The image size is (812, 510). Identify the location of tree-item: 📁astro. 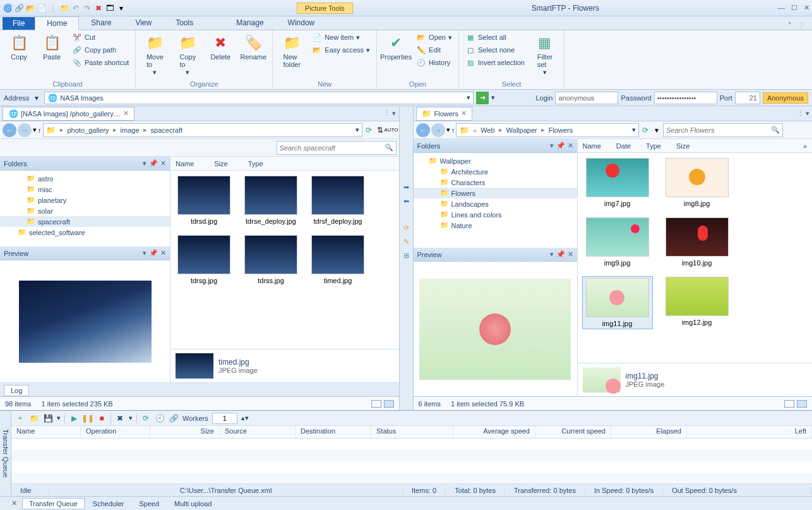
(85, 178).